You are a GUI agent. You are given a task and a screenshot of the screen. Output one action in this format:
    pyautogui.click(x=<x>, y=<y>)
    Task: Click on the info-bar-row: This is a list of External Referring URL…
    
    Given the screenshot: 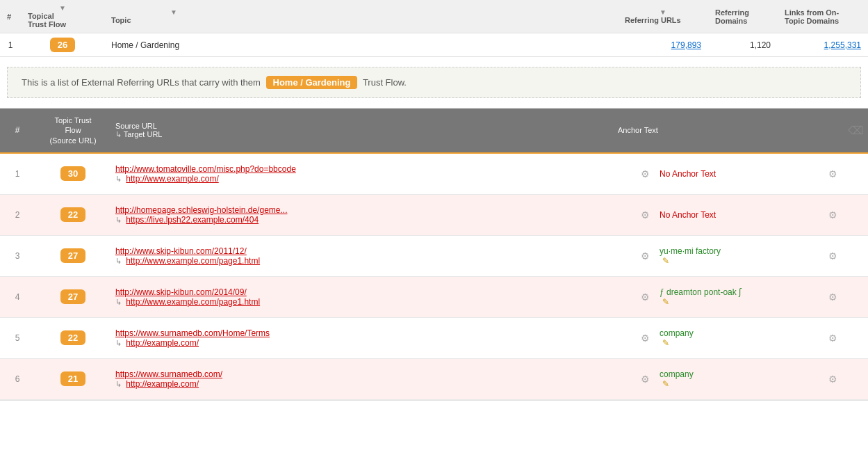 What is the action you would take?
    pyautogui.click(x=434, y=83)
    